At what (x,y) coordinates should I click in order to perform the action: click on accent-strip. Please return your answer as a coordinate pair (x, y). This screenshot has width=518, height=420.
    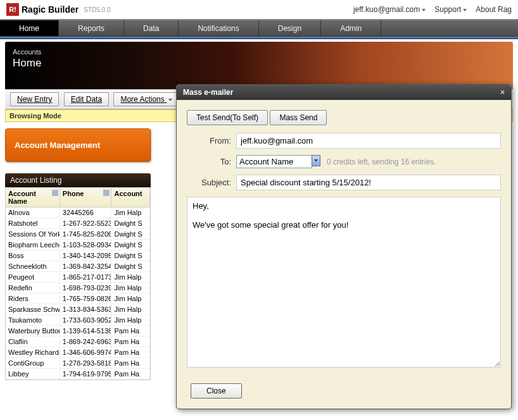
    Looking at the image, I should click on (259, 38).